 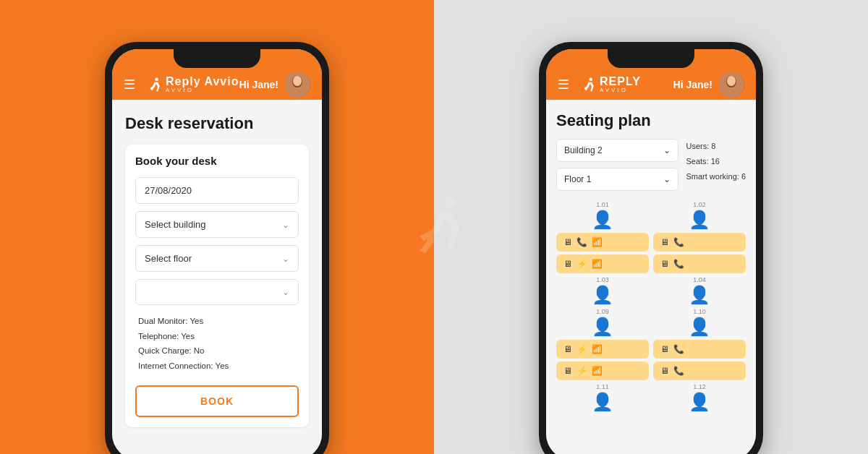 What do you see at coordinates (218, 351) in the screenshot?
I see `feature-item: Quick Charge: No` at bounding box center [218, 351].